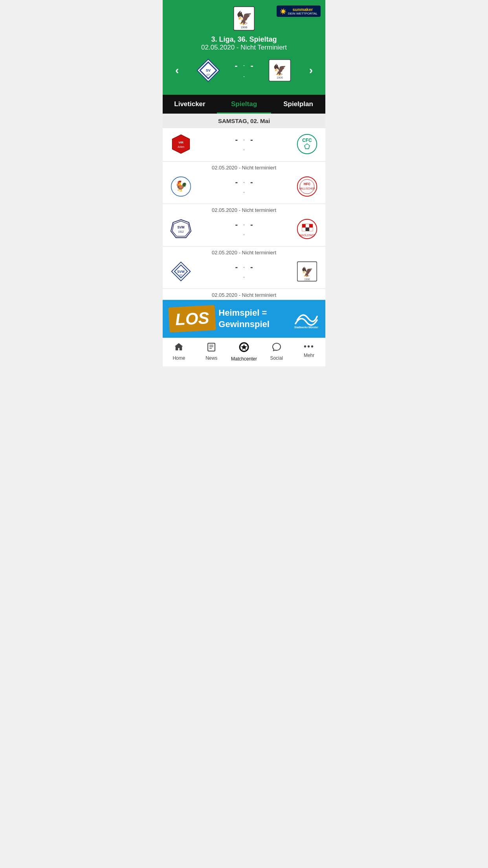 This screenshot has height=868, width=488. What do you see at coordinates (181, 229) in the screenshot?
I see `home-logo-svm: SVM 1912` at bounding box center [181, 229].